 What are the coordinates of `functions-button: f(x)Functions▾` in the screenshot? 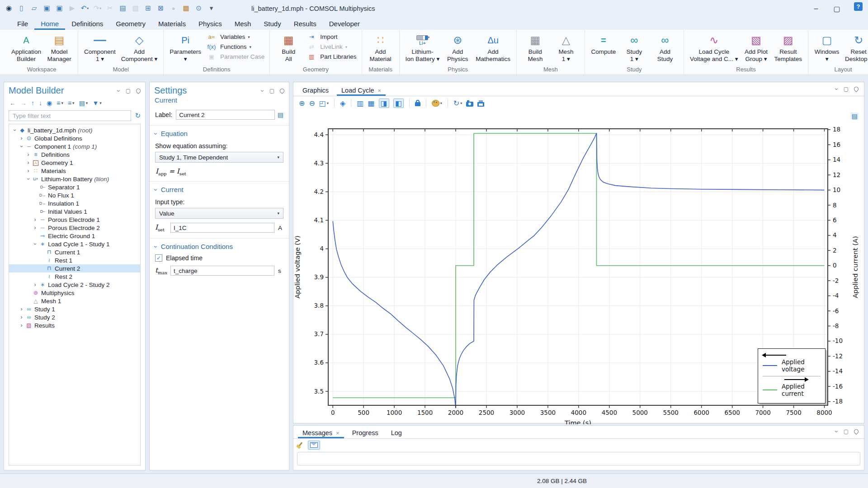 It's located at (235, 47).